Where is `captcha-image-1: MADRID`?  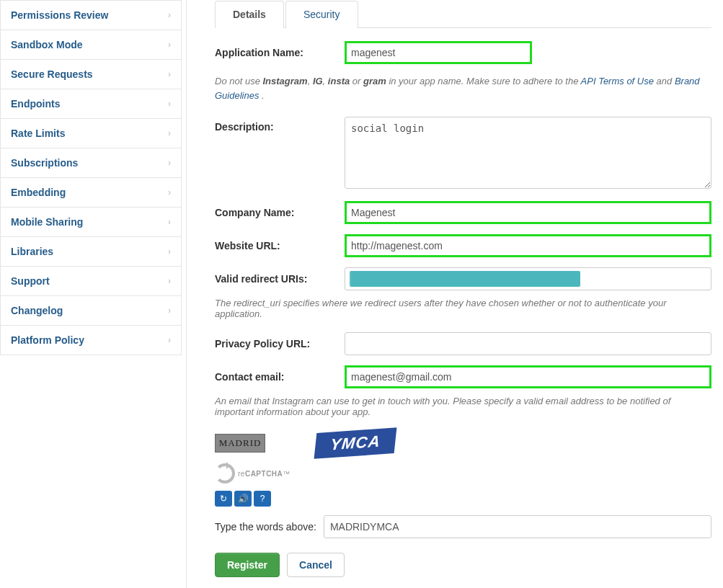 captcha-image-1: MADRID is located at coordinates (240, 443).